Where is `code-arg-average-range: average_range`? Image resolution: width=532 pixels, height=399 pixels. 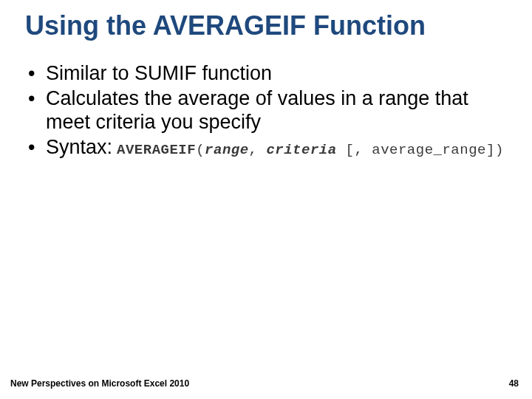 code-arg-average-range: average_range is located at coordinates (429, 150).